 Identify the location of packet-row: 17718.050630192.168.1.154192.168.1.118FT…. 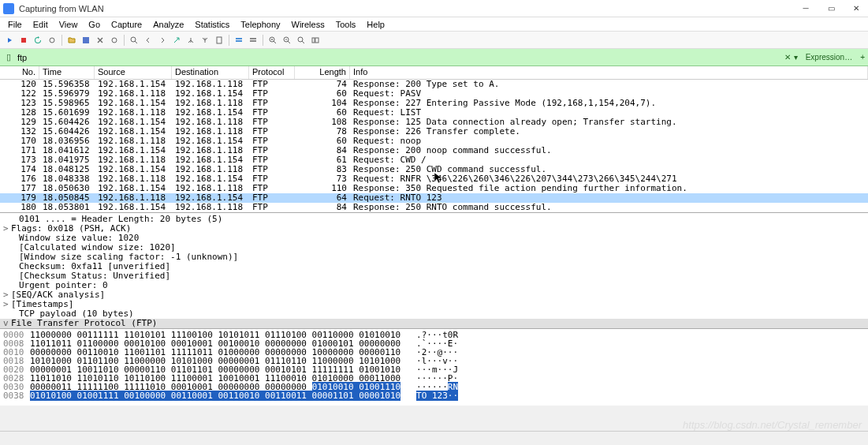
(434, 189).